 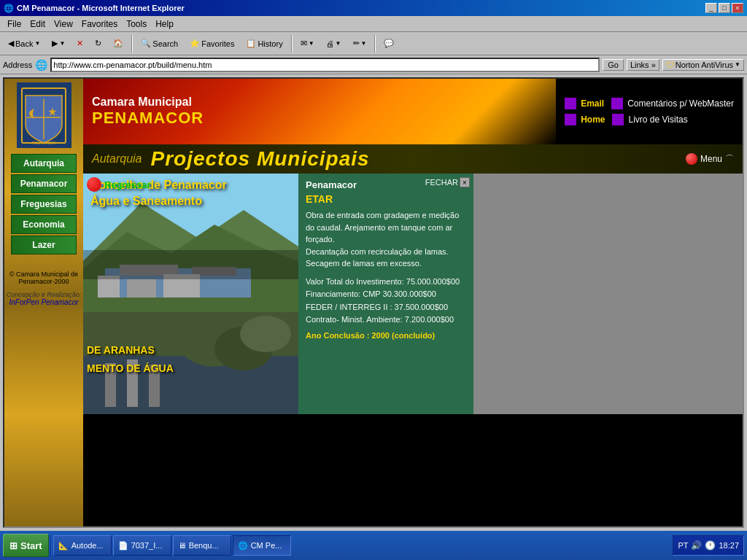 I want to click on coat-of-arms: PENAMACOR, so click(x=44, y=115).